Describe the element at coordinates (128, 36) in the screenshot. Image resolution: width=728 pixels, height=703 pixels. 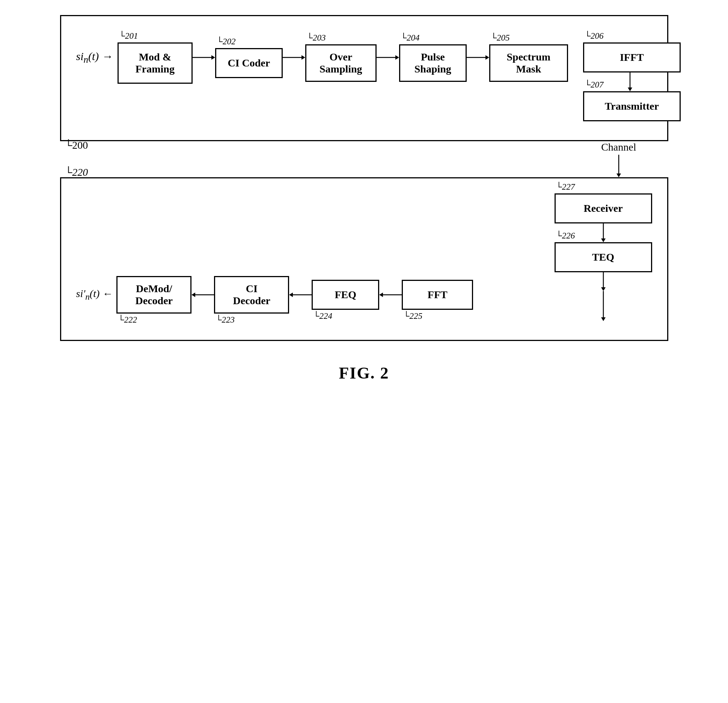
I see `ref-201: └201` at that location.